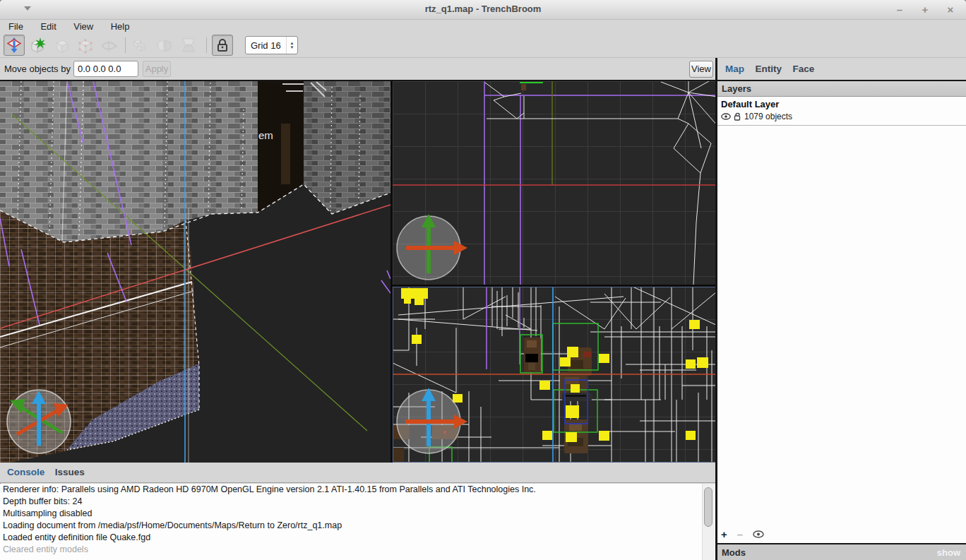  I want to click on vertex-tool-button, so click(85, 45).